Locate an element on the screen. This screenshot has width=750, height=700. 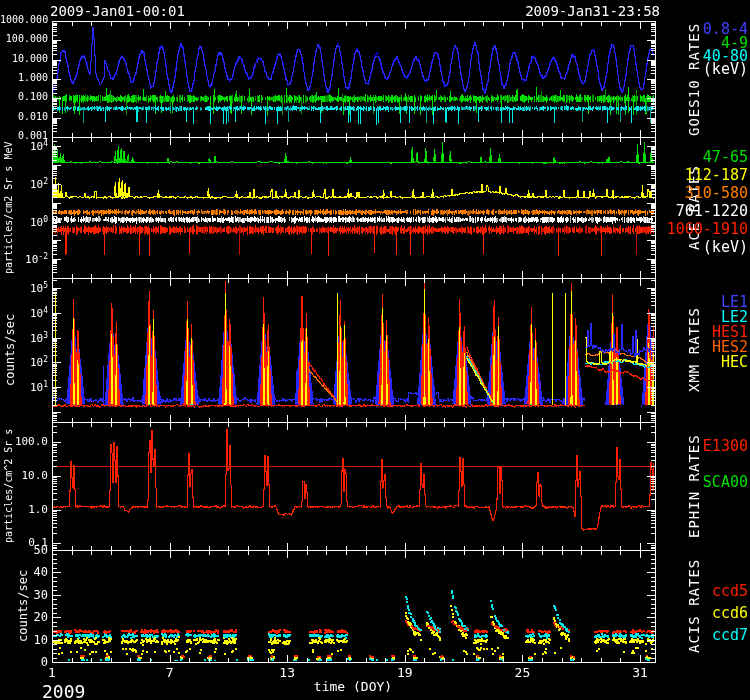
y-tick-label: 50 is located at coordinates (24, 550).